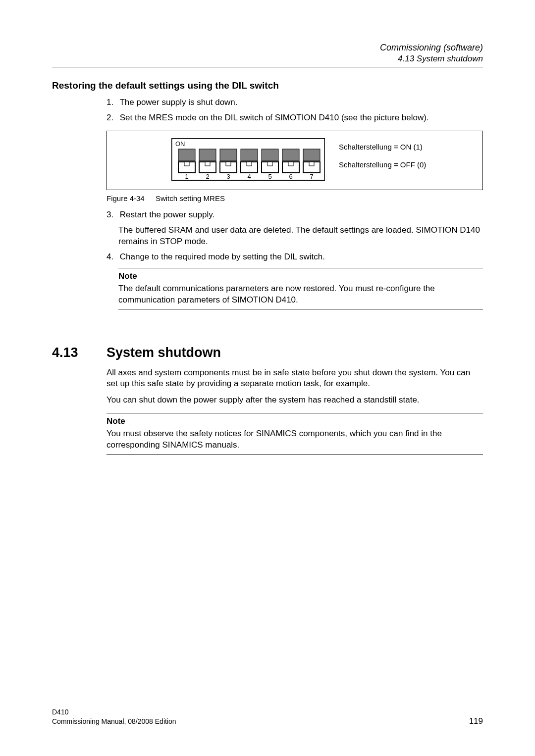  What do you see at coordinates (268, 353) in the screenshot?
I see `chapter-heading: 4.13 System shutdown` at bounding box center [268, 353].